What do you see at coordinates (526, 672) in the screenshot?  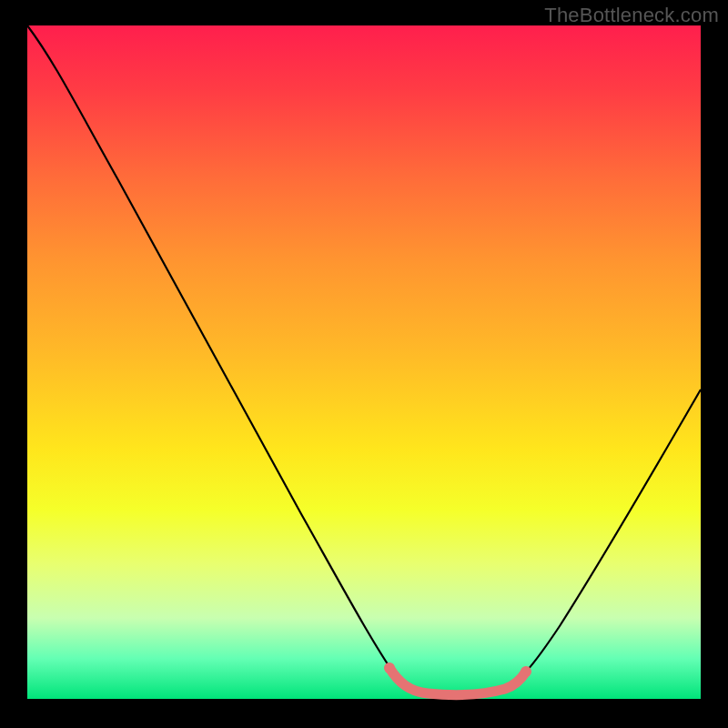 I see `highlight-dot-right` at bounding box center [526, 672].